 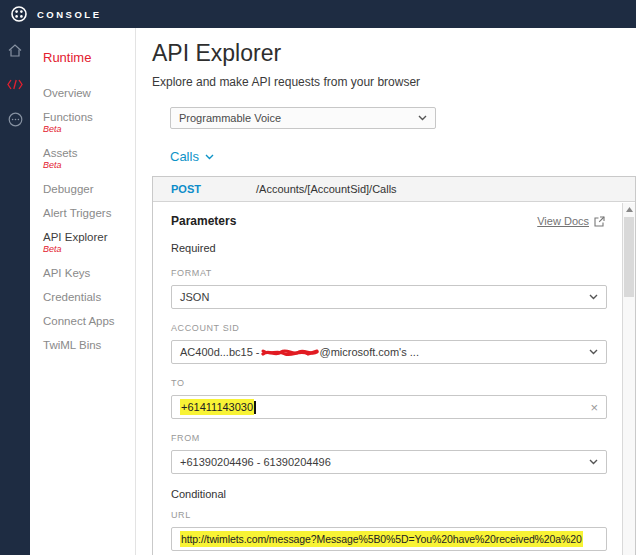 What do you see at coordinates (89, 189) in the screenshot?
I see `sidebar-item-debugger: Debugger` at bounding box center [89, 189].